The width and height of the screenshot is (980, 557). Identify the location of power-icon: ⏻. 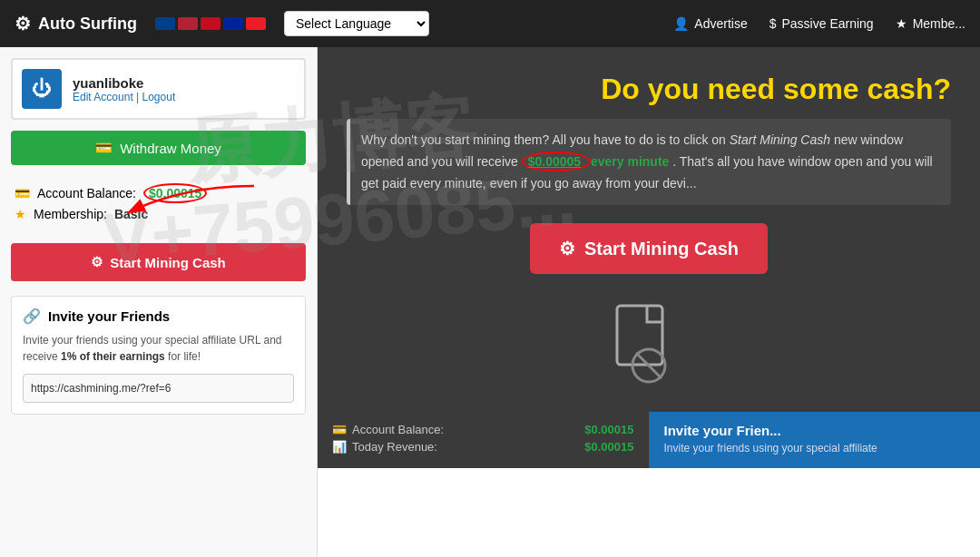
(42, 89).